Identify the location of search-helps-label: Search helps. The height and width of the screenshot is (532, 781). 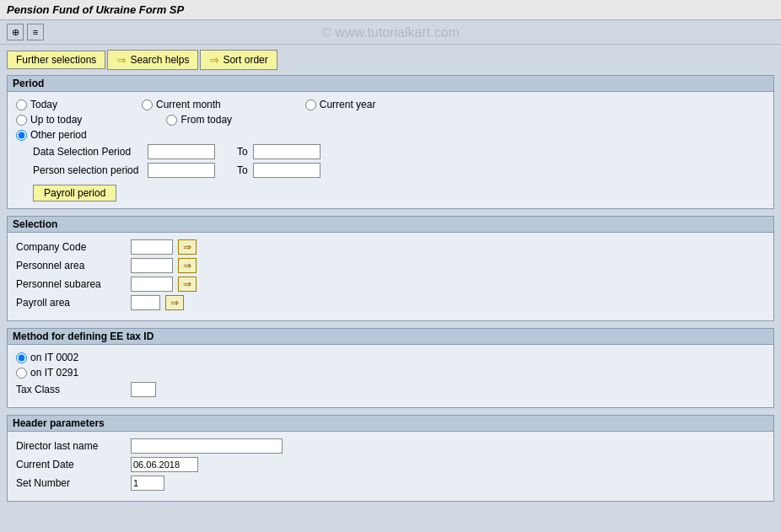
(159, 60).